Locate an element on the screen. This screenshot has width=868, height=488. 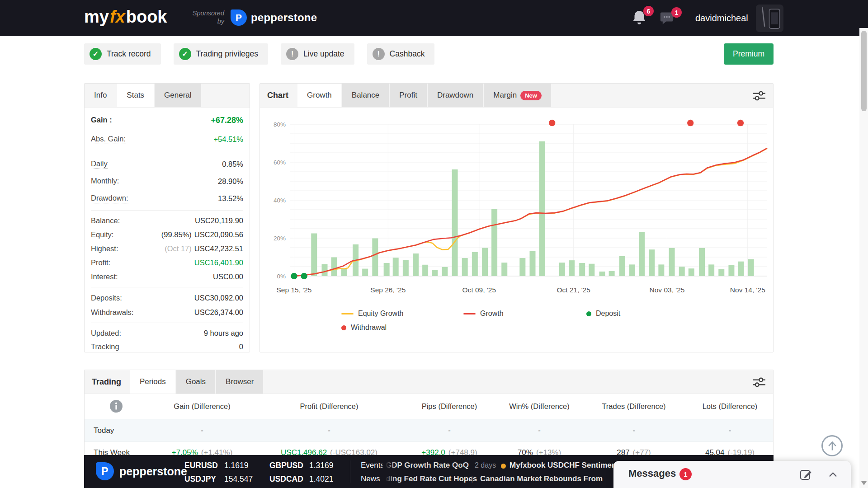
tab-goals: Goals is located at coordinates (196, 382).